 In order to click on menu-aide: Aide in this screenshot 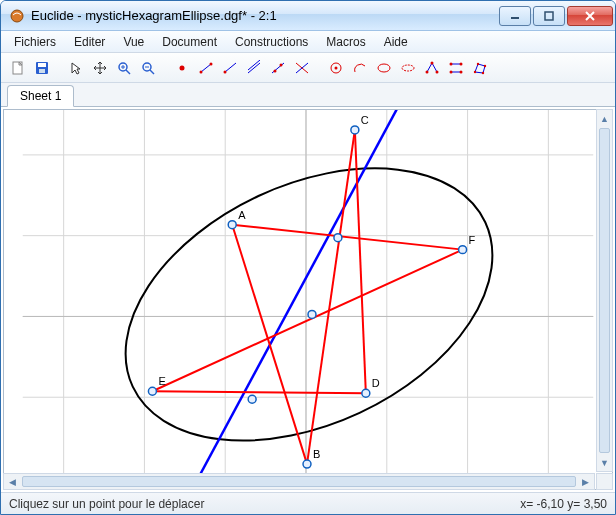, I will do `click(396, 42)`.